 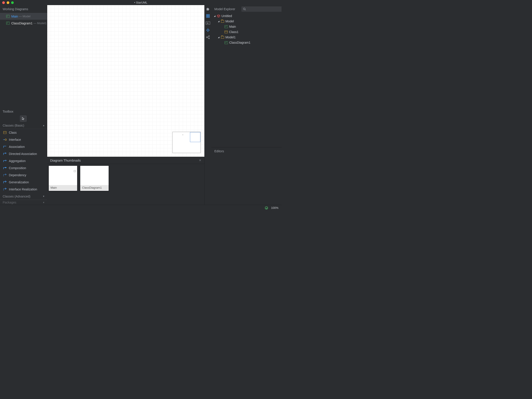 I want to click on puzzle-icon, so click(x=208, y=9).